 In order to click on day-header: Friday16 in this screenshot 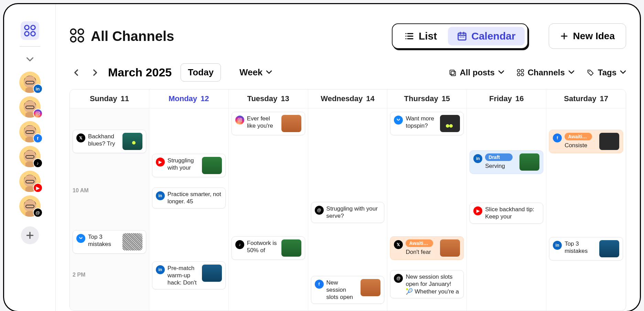, I will do `click(506, 99)`.